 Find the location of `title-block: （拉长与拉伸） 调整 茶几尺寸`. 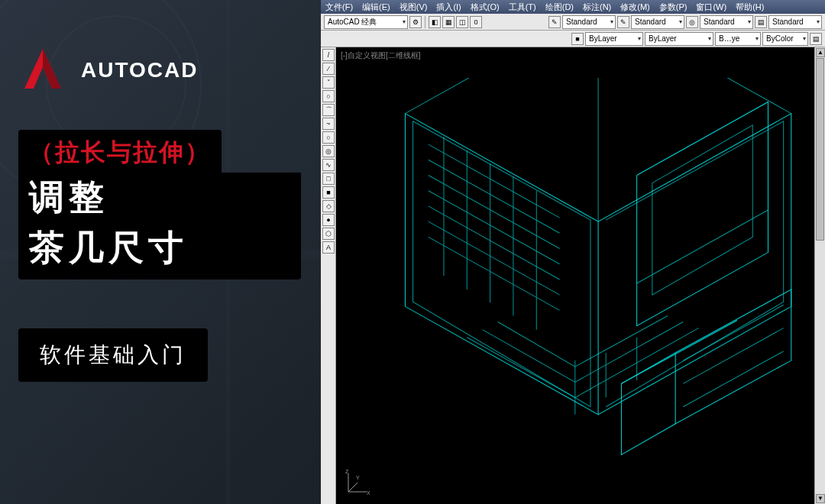

title-block: （拉长与拉伸） 调整 茶几尺寸 is located at coordinates (160, 205).